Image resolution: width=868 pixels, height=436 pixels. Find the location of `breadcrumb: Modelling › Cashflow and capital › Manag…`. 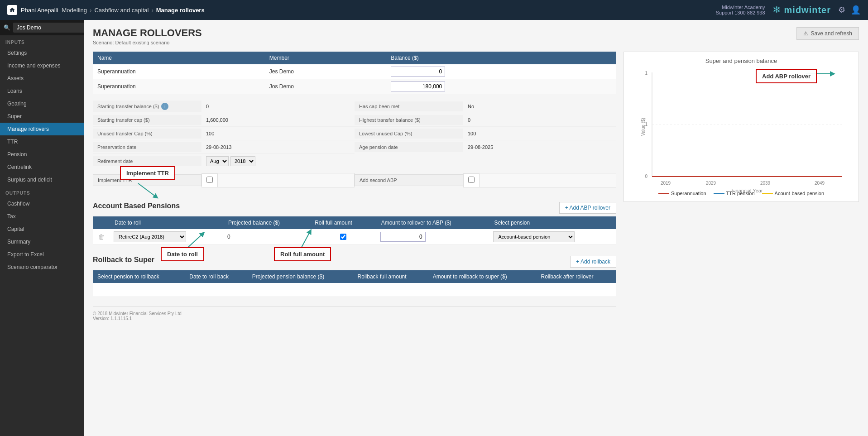

breadcrumb: Modelling › Cashflow and capital › Manag… is located at coordinates (133, 10).